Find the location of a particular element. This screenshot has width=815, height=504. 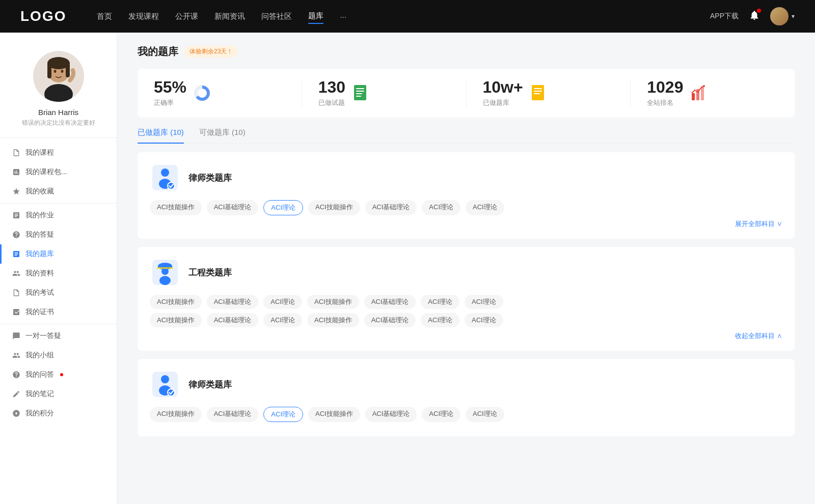

sidebar: Brian Harris 错误的决定比没有决定要好 我的课程 我的课程包... is located at coordinates (59, 268).